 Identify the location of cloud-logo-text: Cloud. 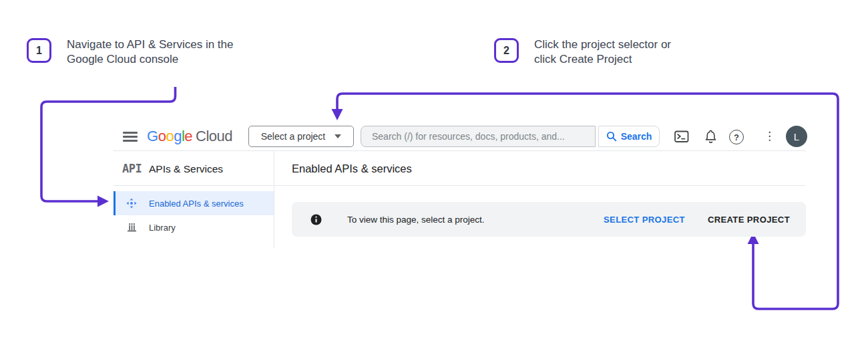
(214, 136).